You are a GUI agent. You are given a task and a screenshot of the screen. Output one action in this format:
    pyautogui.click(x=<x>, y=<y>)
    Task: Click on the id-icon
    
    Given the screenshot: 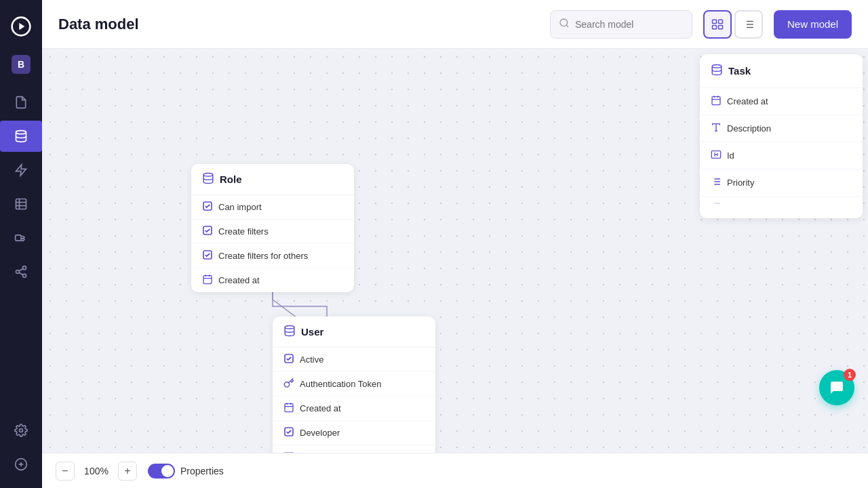 What is the action you would take?
    pyautogui.click(x=716, y=156)
    